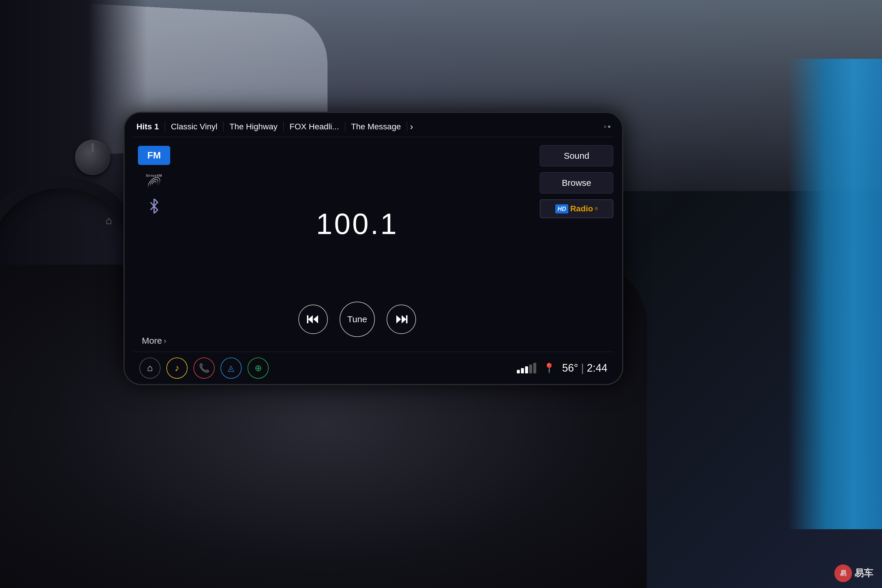  I want to click on nav-phone-button: 📞, so click(204, 368).